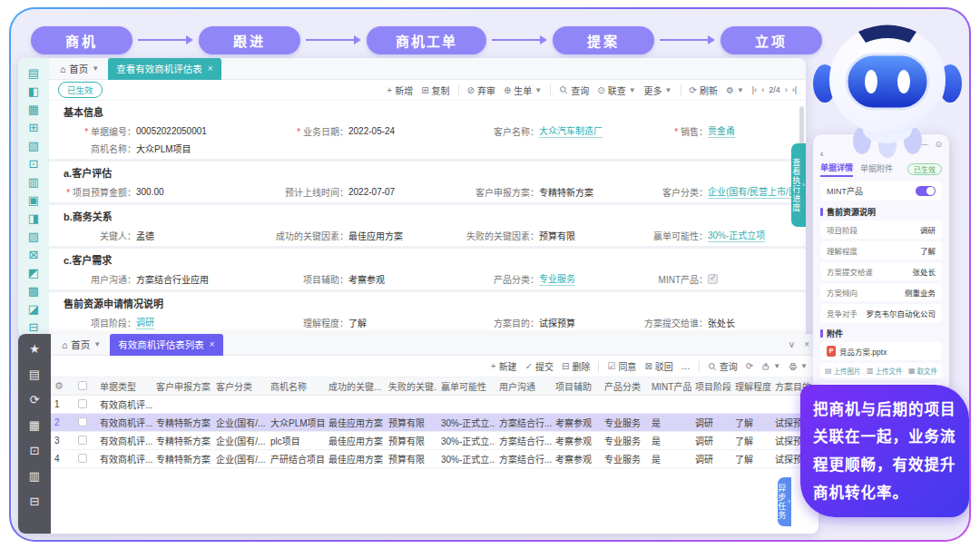  Describe the element at coordinates (435, 423) in the screenshot. I see `table-row-selected: 2 有效商机评...专精特新方案 企业(国有/...大众PLM项目 最佳应用方案…` at that location.